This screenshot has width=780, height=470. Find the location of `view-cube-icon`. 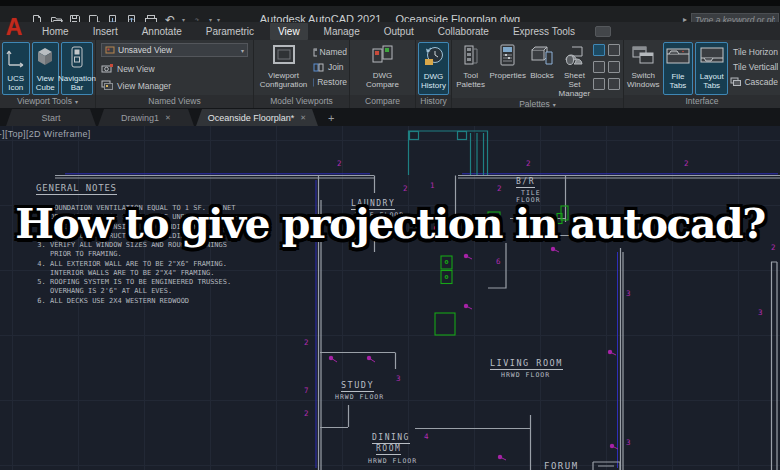

view-cube-icon is located at coordinates (45, 59).